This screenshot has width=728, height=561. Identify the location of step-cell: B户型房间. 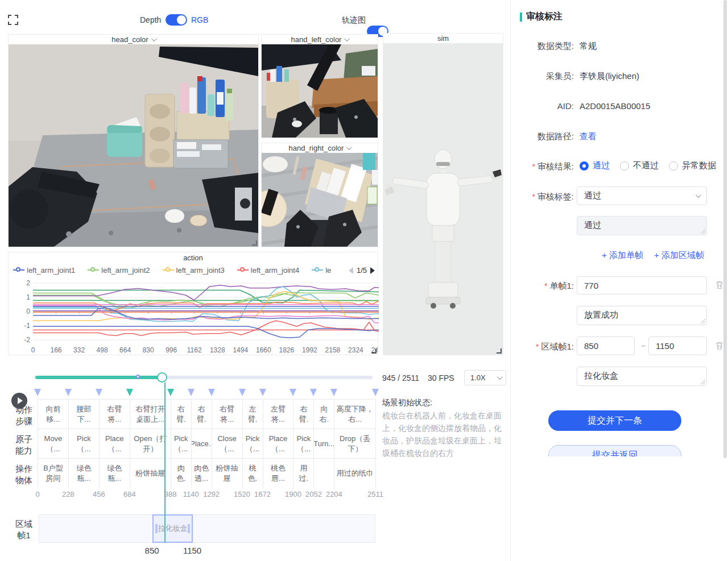
(53, 473).